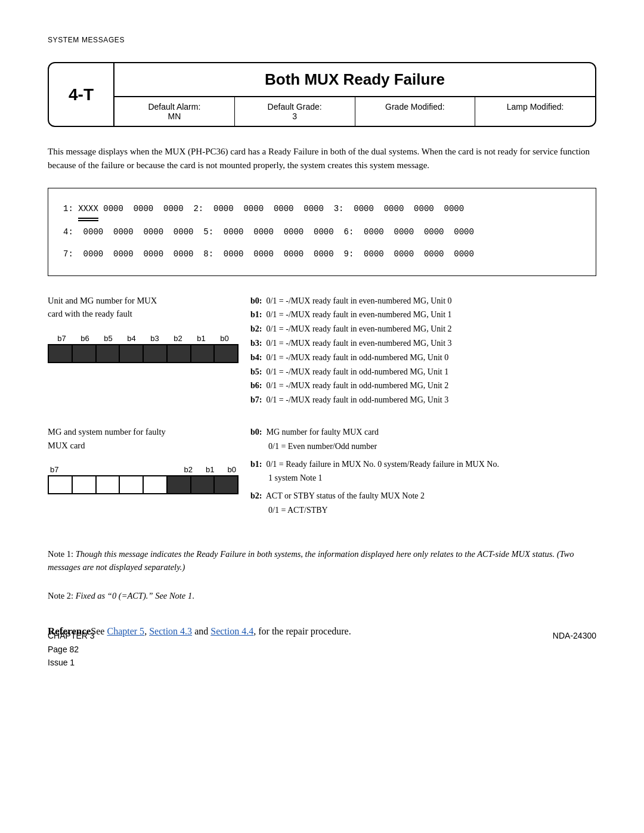  Describe the element at coordinates (423, 400) in the screenshot. I see `diagram1-desc-b7: b7: 0/1 = -/MUX ready fault in odd-numbe…` at that location.